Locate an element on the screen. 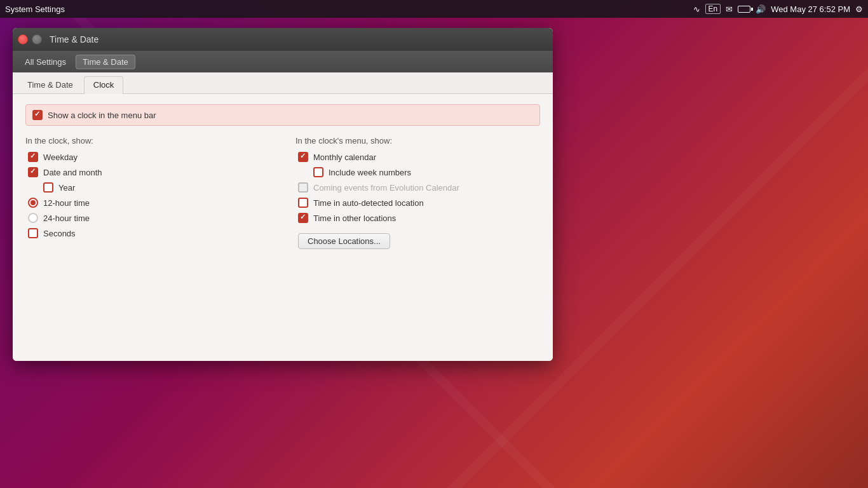 The image size is (868, 488). left-column: In the clock, show: Weekday Date and mon… is located at coordinates (154, 193).